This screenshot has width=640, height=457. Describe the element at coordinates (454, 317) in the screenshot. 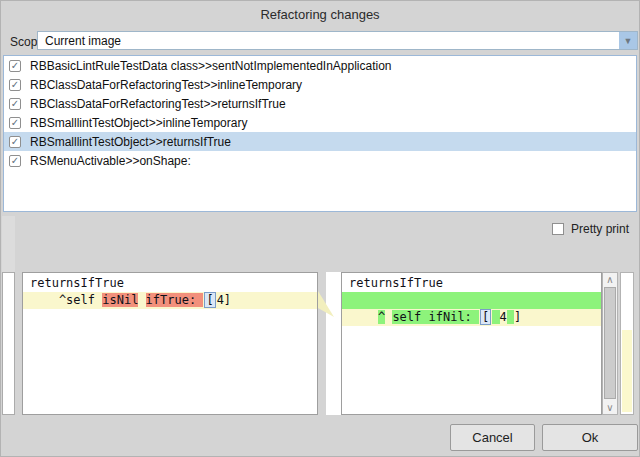

I see `code-token: ifNil:` at that location.